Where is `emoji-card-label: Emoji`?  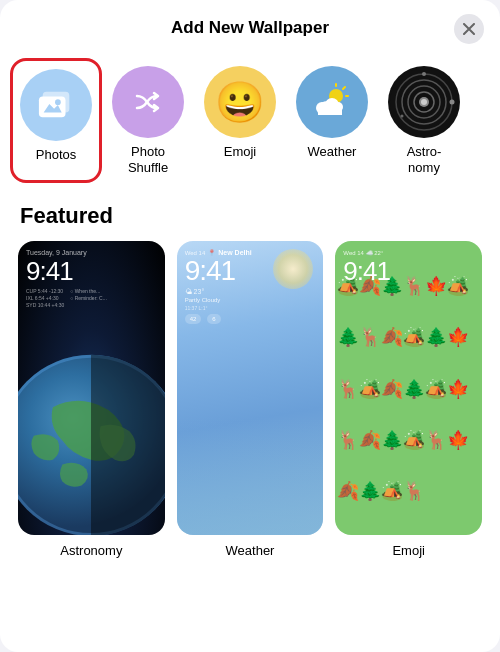 emoji-card-label: Emoji is located at coordinates (408, 550).